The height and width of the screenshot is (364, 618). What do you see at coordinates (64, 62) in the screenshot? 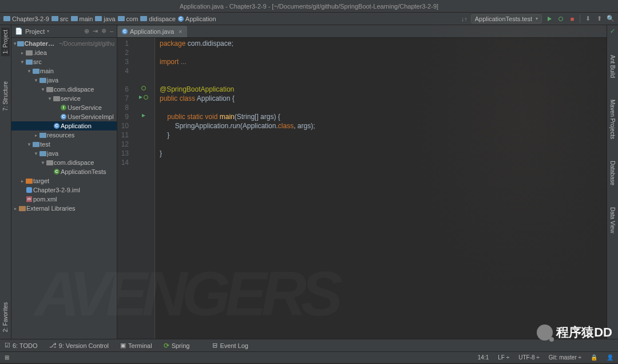
I see `tree-src: ▼src` at bounding box center [64, 62].